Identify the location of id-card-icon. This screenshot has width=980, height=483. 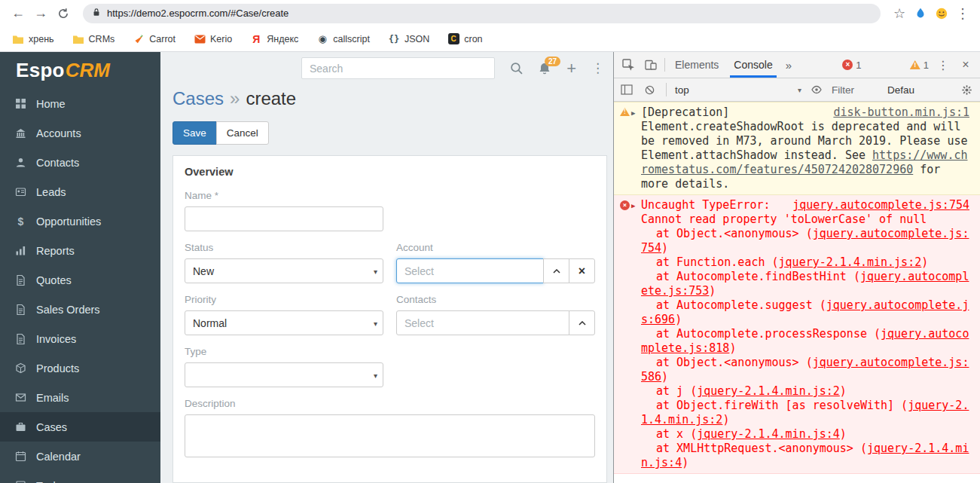
(21, 191).